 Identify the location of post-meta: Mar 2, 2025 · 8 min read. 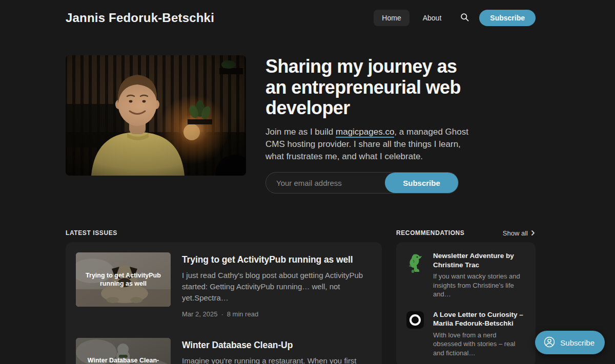
(277, 314).